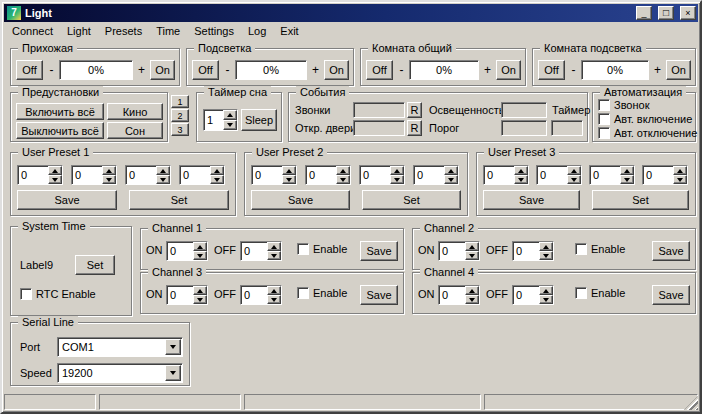 The height and width of the screenshot is (414, 702). What do you see at coordinates (488, 70) in the screenshot?
I see `room-main-plus-button: +` at bounding box center [488, 70].